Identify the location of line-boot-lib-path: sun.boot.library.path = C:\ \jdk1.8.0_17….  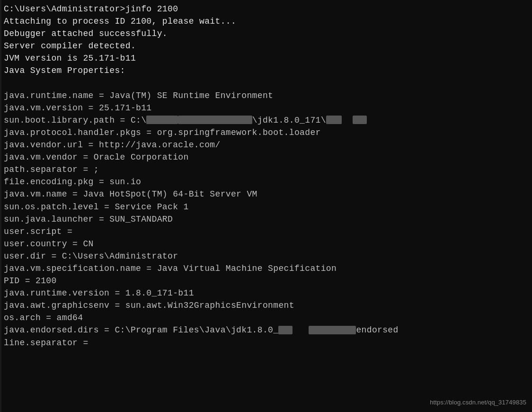
(266, 120).